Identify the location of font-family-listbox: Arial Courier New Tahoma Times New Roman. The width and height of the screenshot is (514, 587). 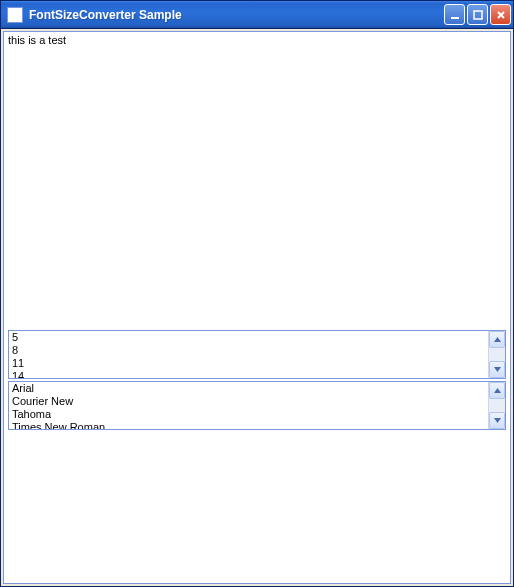
(257, 406).